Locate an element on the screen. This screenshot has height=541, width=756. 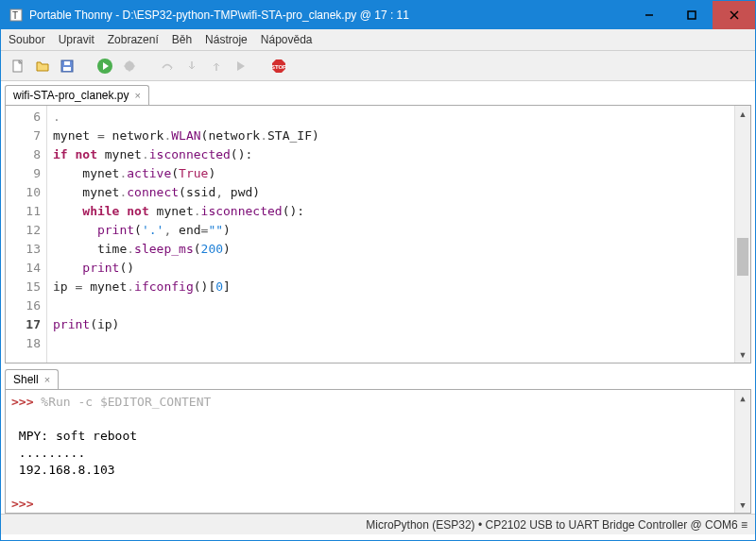
step-over-icon is located at coordinates (167, 66).